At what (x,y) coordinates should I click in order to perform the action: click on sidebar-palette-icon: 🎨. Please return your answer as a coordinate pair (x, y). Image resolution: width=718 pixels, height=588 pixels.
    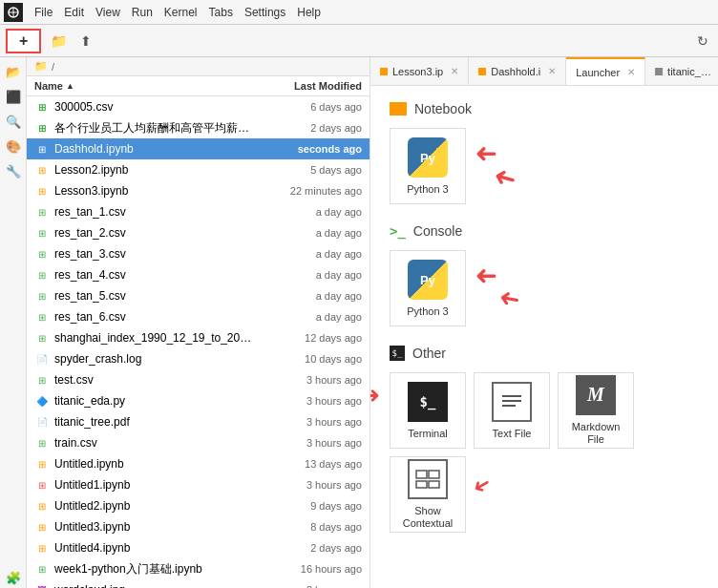
    Looking at the image, I should click on (13, 146).